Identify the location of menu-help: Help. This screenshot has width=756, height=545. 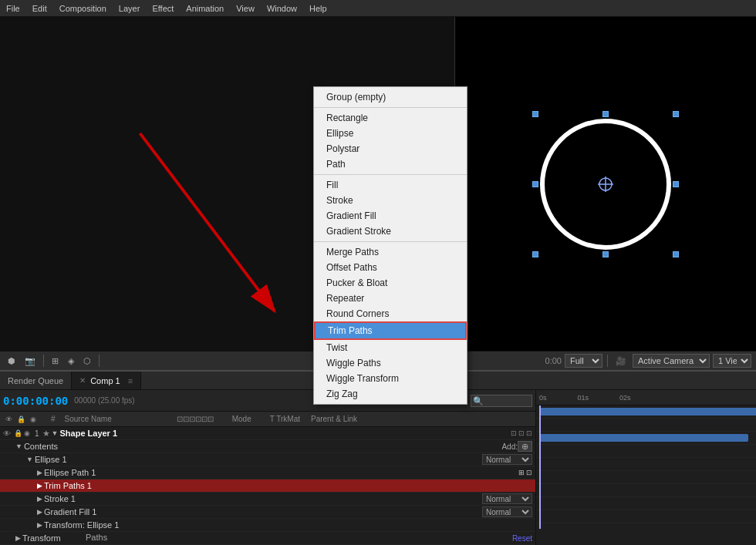
(318, 8).